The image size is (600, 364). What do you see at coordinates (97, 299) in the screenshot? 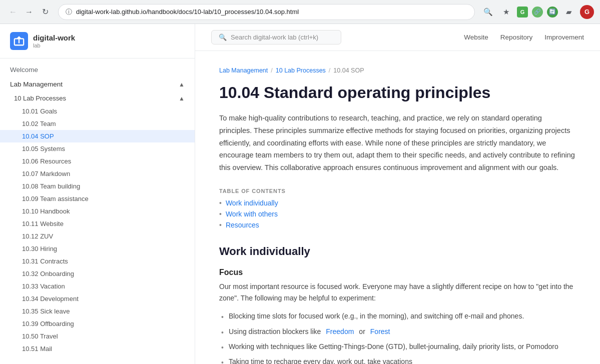
I see `sidebar-item-10-34: 10.34 Development` at bounding box center [97, 299].